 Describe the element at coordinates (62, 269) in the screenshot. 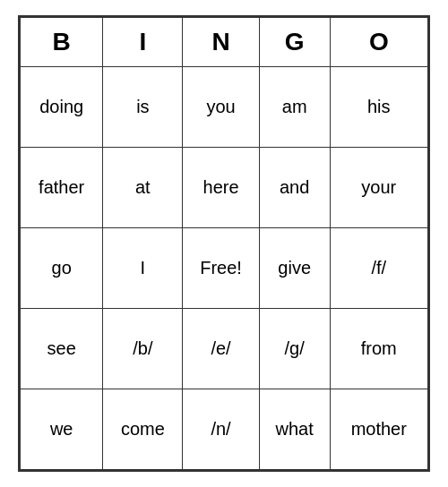

I see `cell-r2-c0: go` at that location.